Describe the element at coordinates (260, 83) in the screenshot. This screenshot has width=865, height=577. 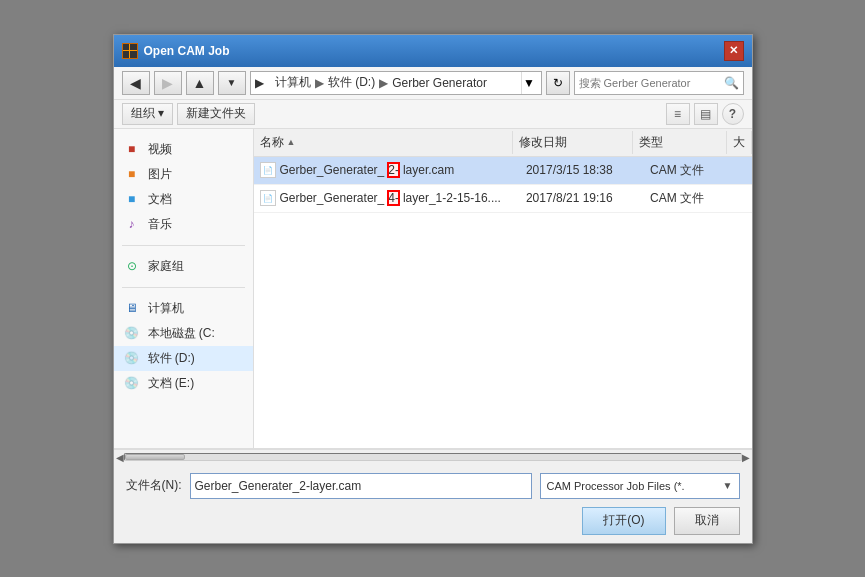
I see `breadcrumb-computer: ▶` at that location.